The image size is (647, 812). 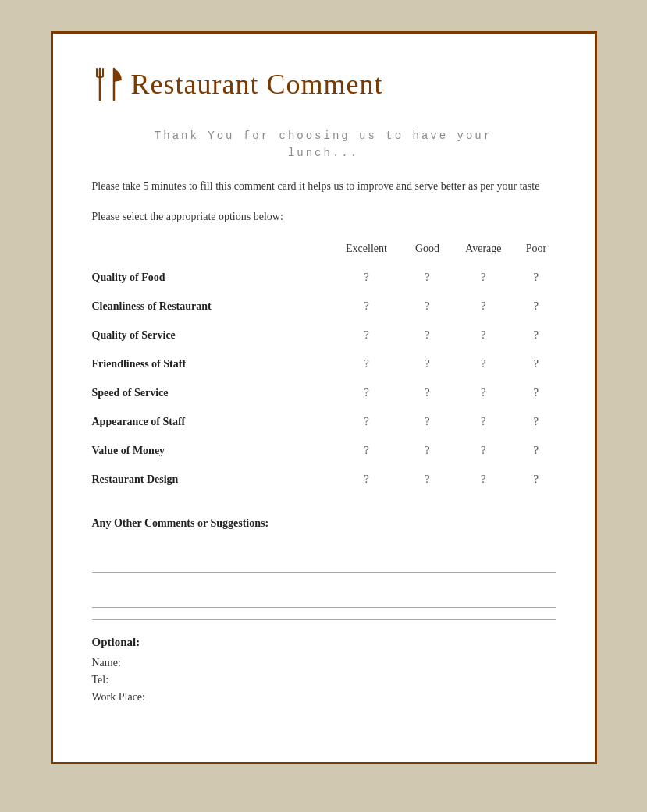 I want to click on col-label, so click(x=211, y=253).